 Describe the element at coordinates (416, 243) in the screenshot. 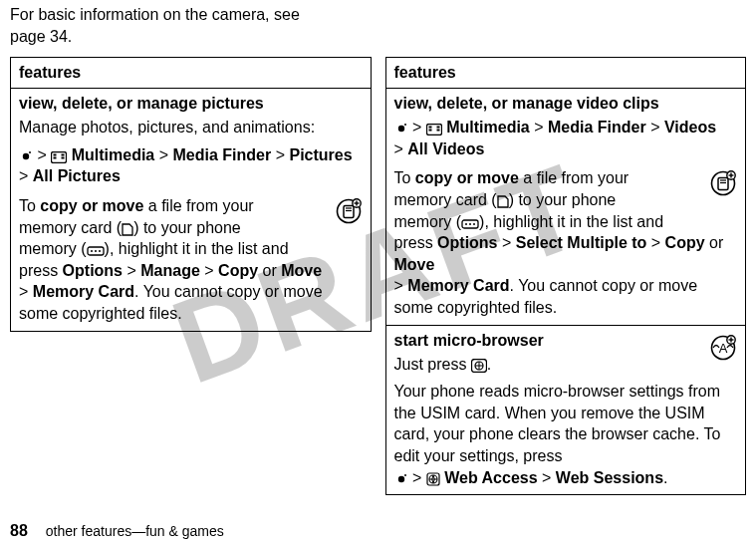

I see `text: press` at that location.